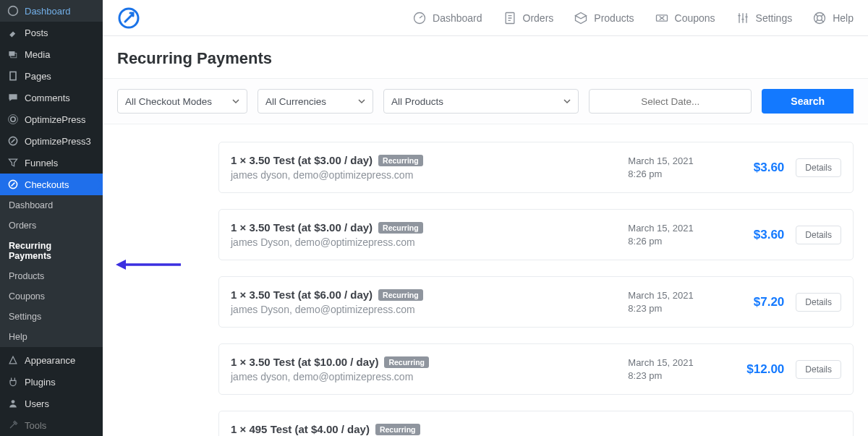 This screenshot has height=436, width=868. What do you see at coordinates (13, 403) in the screenshot?
I see `users-icon` at bounding box center [13, 403].